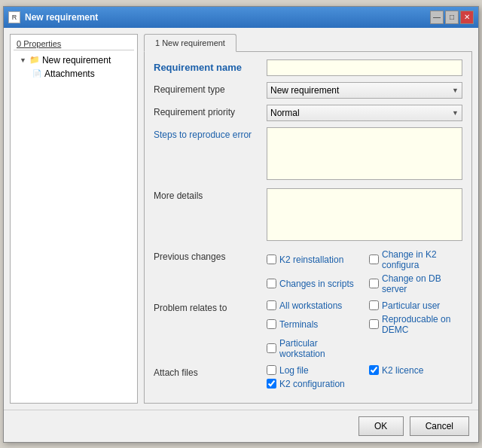 This screenshot has width=482, height=448. What do you see at coordinates (23, 60) in the screenshot?
I see `tree-expand-icon: ▼` at bounding box center [23, 60].